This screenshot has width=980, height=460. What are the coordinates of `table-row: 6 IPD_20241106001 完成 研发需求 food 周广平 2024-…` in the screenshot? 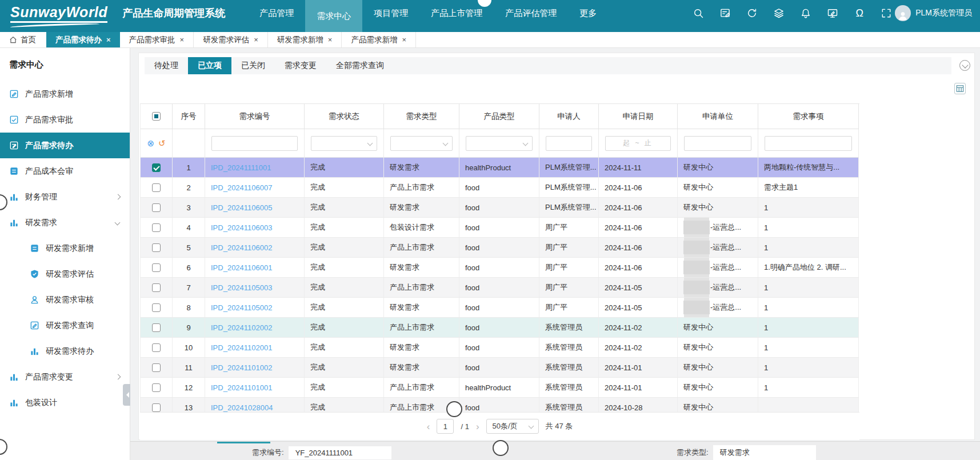 It's located at (499, 267).